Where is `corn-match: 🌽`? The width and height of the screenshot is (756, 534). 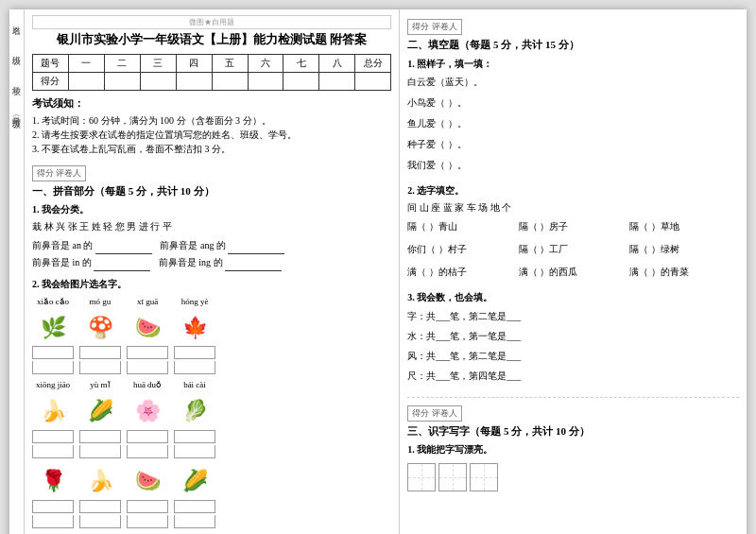 corn-match: 🌽 is located at coordinates (195, 496).